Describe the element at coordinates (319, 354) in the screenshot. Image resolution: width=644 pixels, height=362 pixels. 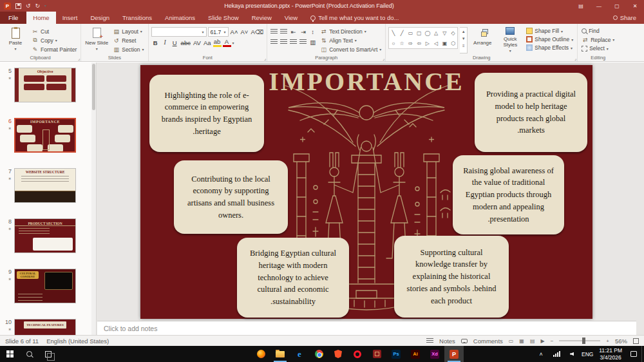
I see `chrome-icon` at that location.